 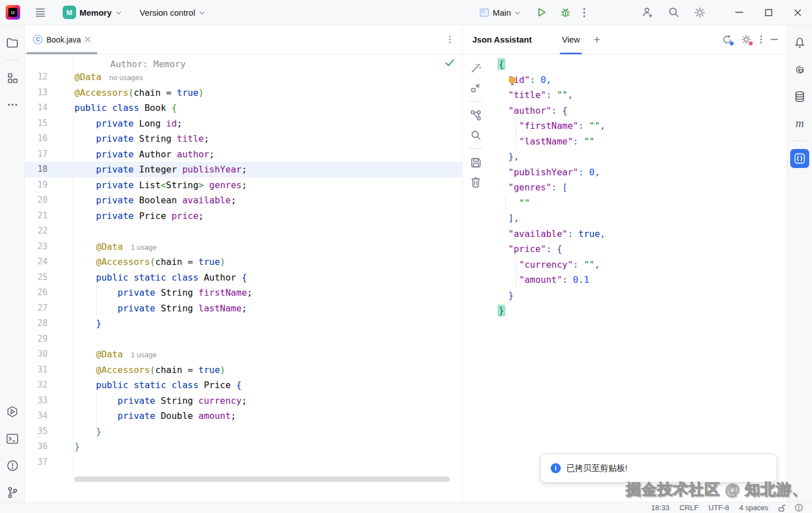 I want to click on json-line-13: "price": {, so click(x=642, y=249).